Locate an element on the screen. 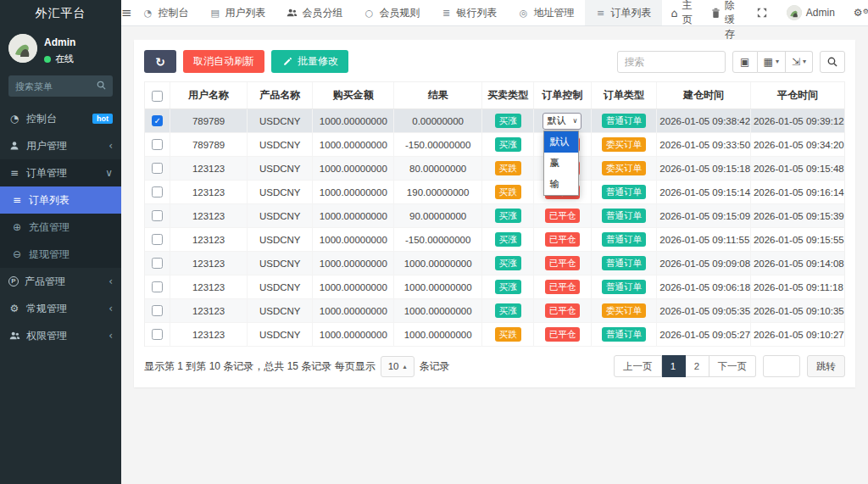  table-row: 123123USDCNY1000.00000000190.00000000买跌已… is located at coordinates (495, 192).